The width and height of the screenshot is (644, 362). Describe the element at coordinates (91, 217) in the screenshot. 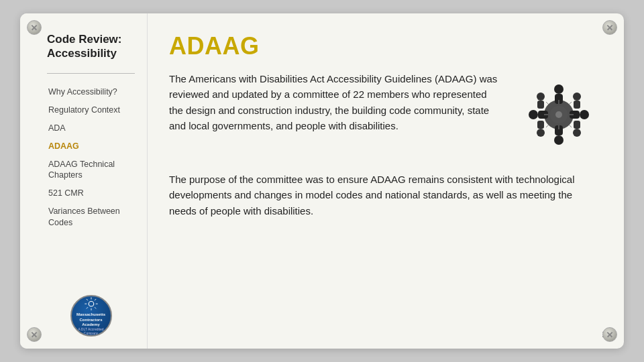

I see `nav-item-variances: Variances Between Codes` at that location.